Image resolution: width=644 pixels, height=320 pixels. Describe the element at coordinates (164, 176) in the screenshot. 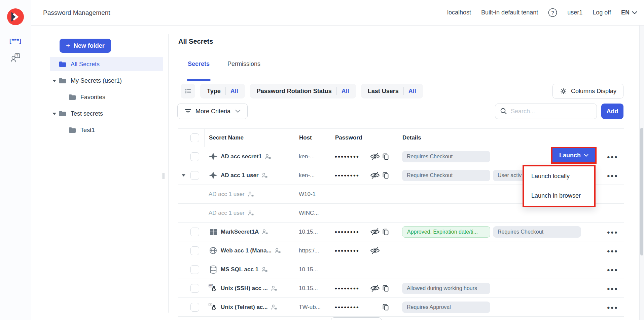

I see `panel-resize-handle` at that location.